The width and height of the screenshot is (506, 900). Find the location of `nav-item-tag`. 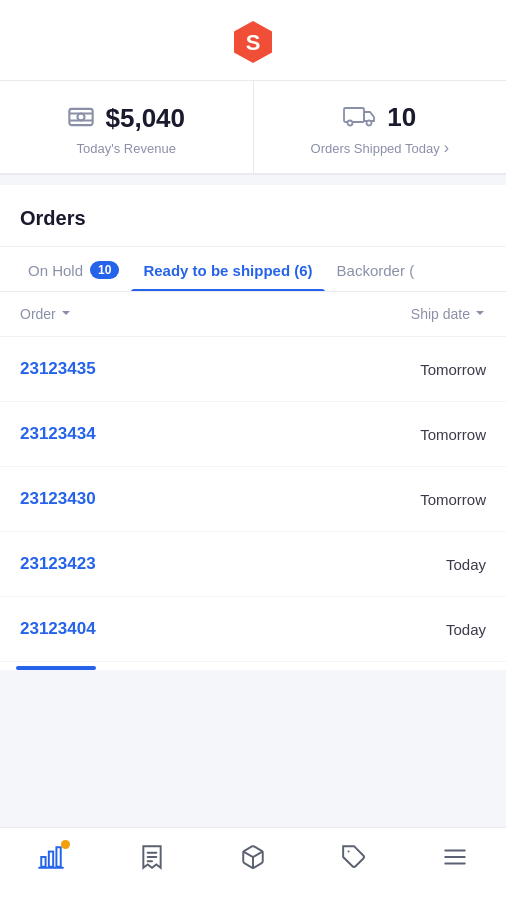

nav-item-tag is located at coordinates (354, 859).